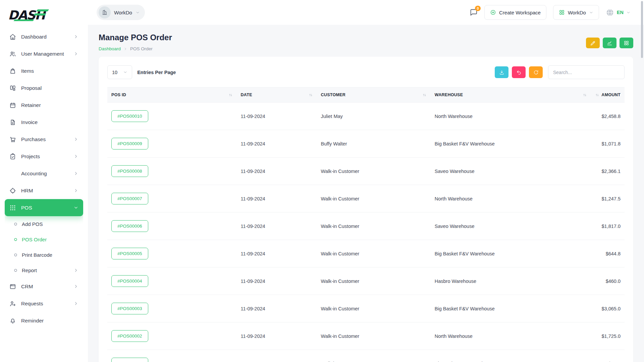  What do you see at coordinates (44, 88) in the screenshot?
I see `sidebar-item-proposal: Proposal` at bounding box center [44, 88].